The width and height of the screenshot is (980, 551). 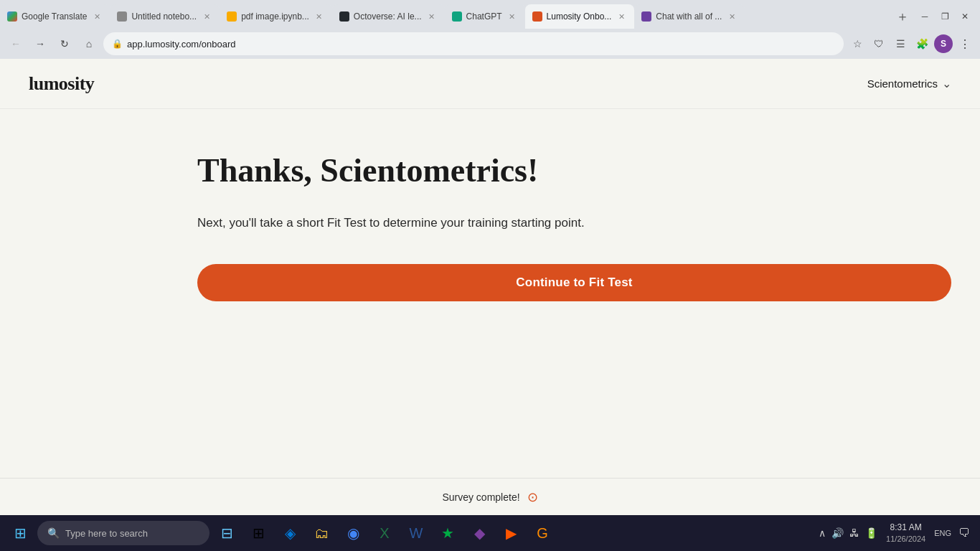 What do you see at coordinates (689, 17) in the screenshot?
I see `tab-label-chat2: Chat with all of ...` at bounding box center [689, 17].